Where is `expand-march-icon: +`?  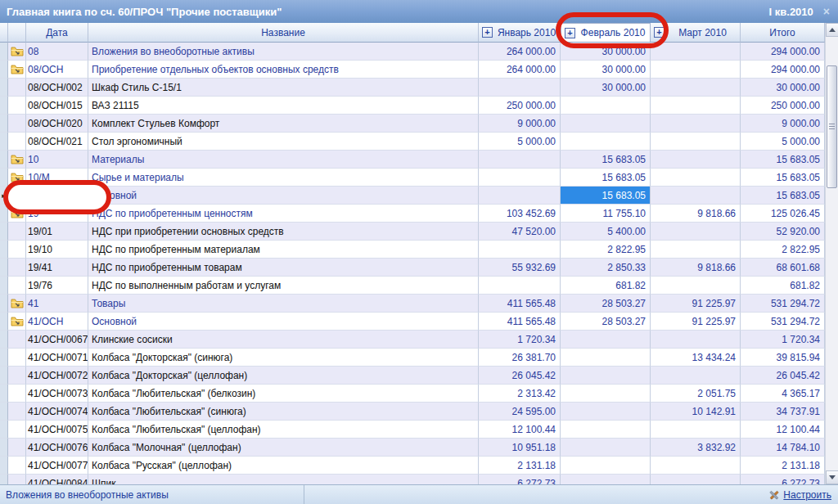
expand-march-icon: + is located at coordinates (660, 33).